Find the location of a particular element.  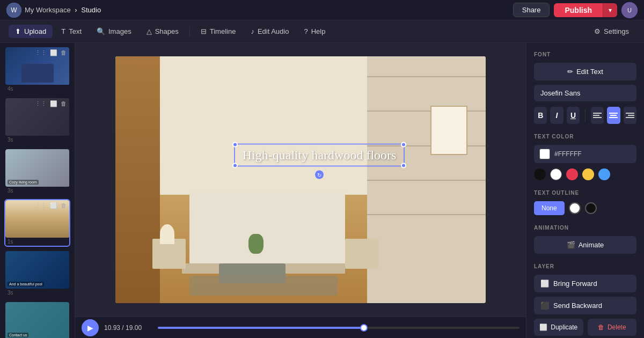

toolbar: ⬆ Upload T Text 🔍 Images △ Shapes ⊟ Time… is located at coordinates (322, 32).